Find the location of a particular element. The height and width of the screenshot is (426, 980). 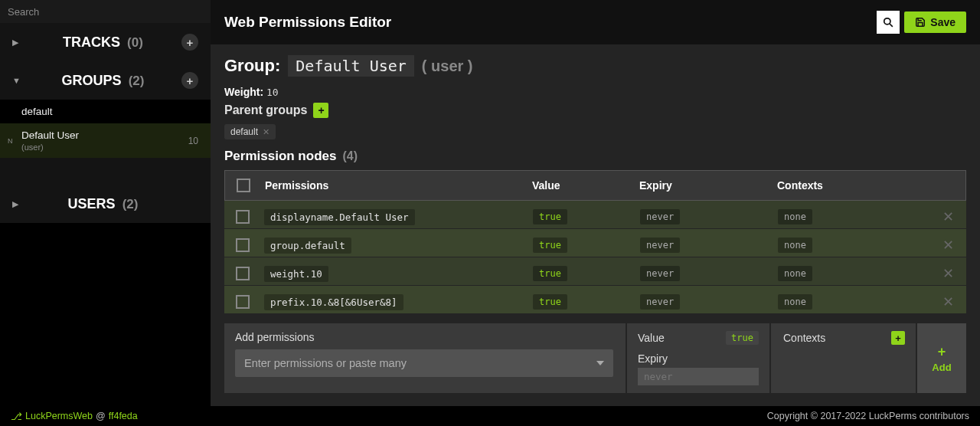

nodes-count: (4) is located at coordinates (350, 156).